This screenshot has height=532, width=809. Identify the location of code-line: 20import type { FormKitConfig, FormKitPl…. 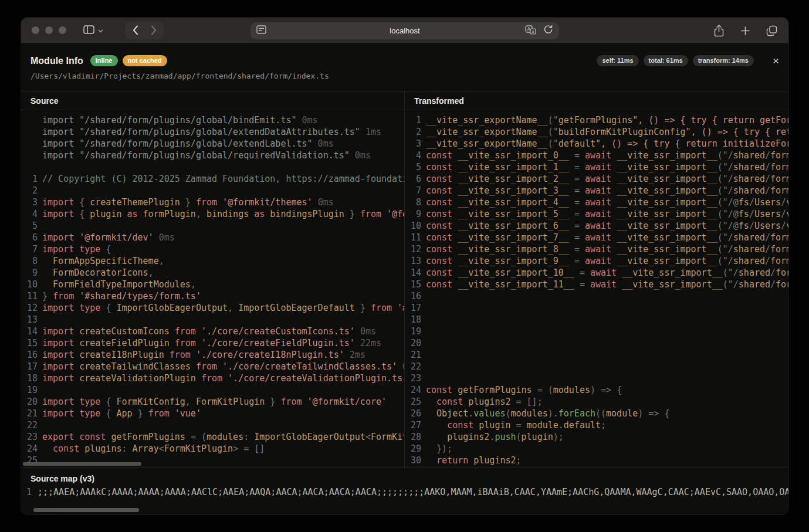
(212, 402).